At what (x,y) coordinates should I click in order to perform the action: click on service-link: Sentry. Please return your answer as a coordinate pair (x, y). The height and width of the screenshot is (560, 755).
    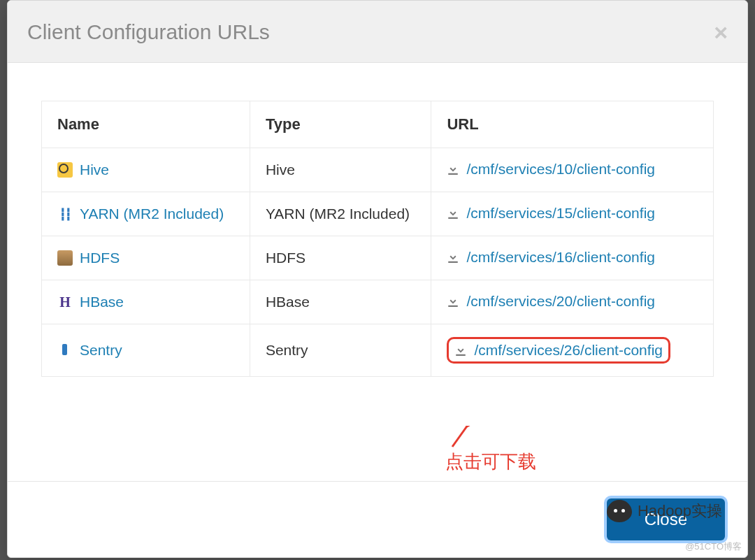
    Looking at the image, I should click on (101, 350).